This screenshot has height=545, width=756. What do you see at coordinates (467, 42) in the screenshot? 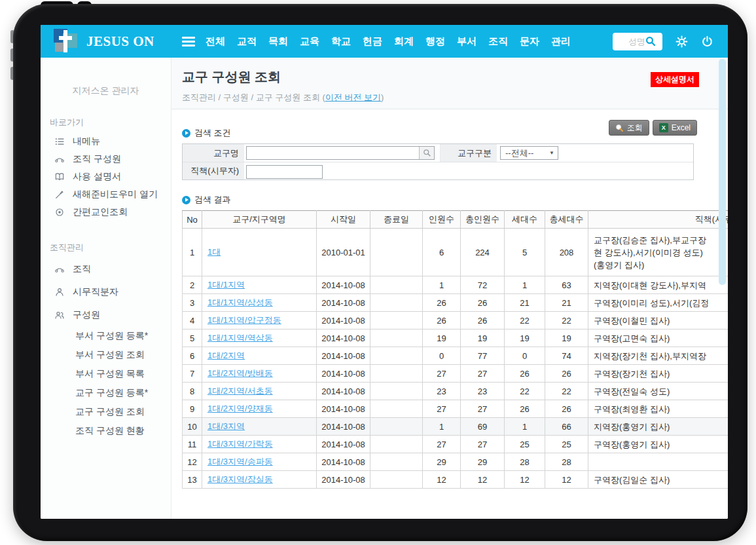
I see `top-nav-item: 부서` at bounding box center [467, 42].